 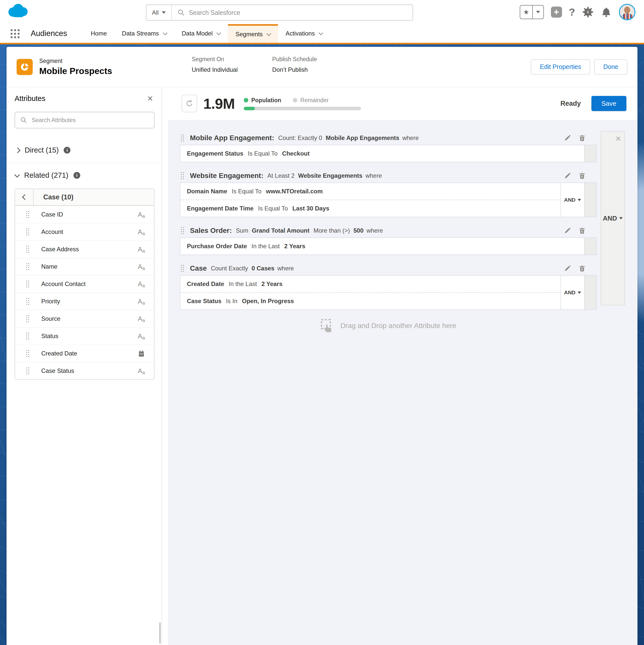 What do you see at coordinates (527, 12) in the screenshot?
I see `favorite-star-icon: ★` at bounding box center [527, 12].